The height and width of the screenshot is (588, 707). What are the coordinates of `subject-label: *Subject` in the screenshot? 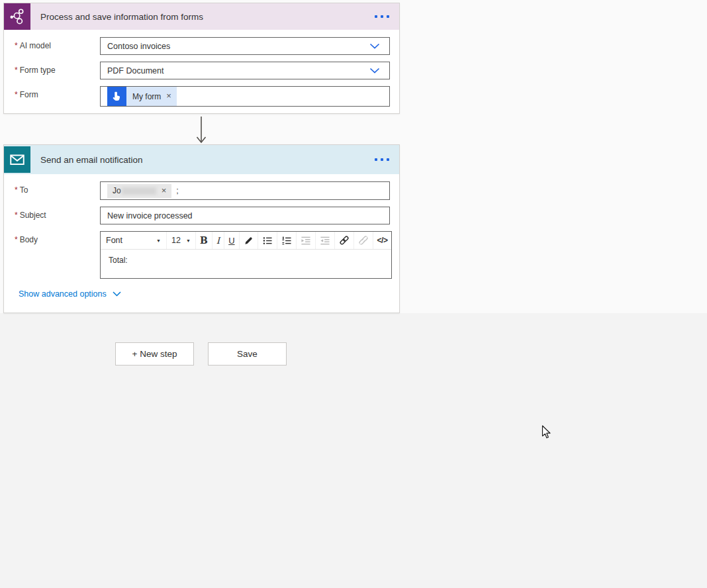 It's located at (57, 216).